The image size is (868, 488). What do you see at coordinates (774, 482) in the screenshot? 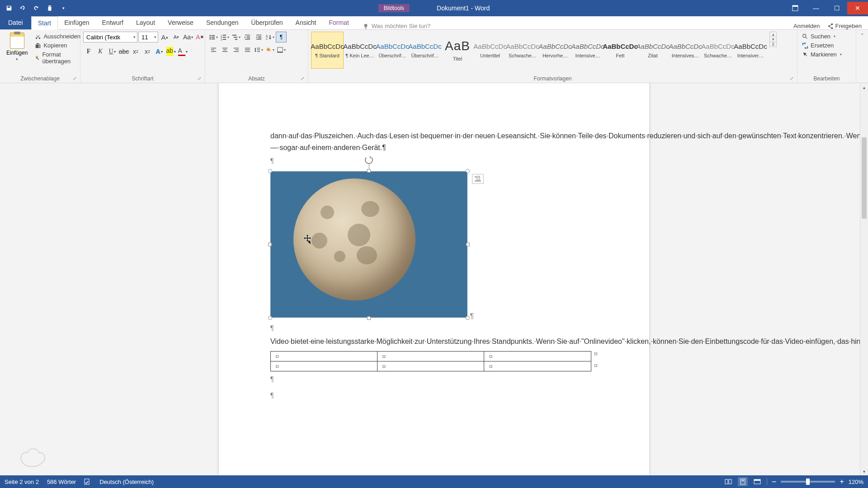
I see `zoom-out-button: −` at bounding box center [774, 482].